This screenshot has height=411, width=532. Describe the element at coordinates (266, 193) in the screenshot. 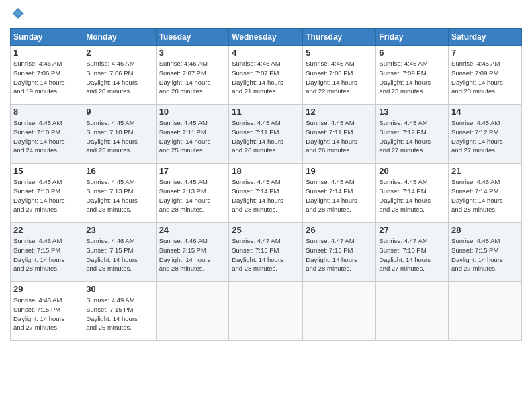

I see `week-row-3: 15Sunrise: 4:45 AMSunset: 7:13 PMDayligh…` at that location.